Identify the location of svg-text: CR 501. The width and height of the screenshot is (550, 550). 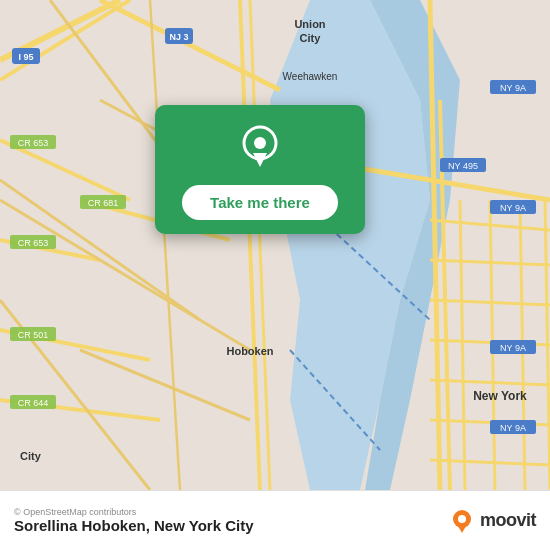
(34, 335).